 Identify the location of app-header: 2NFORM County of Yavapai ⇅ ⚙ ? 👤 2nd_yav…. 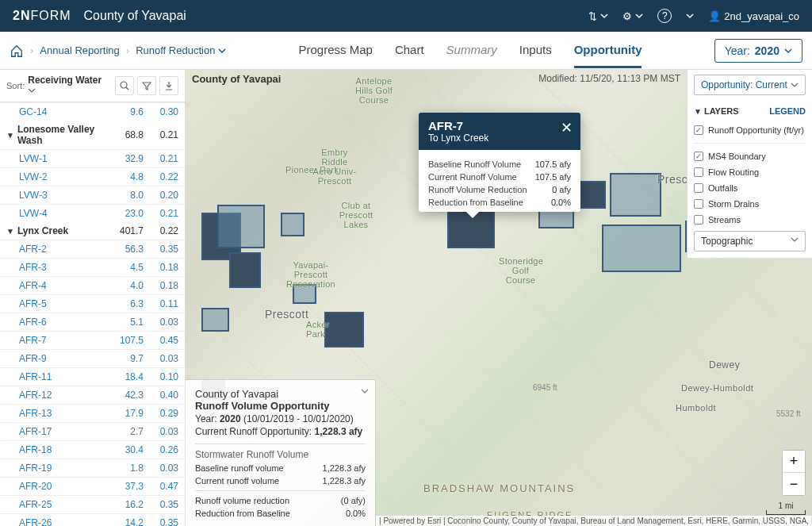
(406, 16).